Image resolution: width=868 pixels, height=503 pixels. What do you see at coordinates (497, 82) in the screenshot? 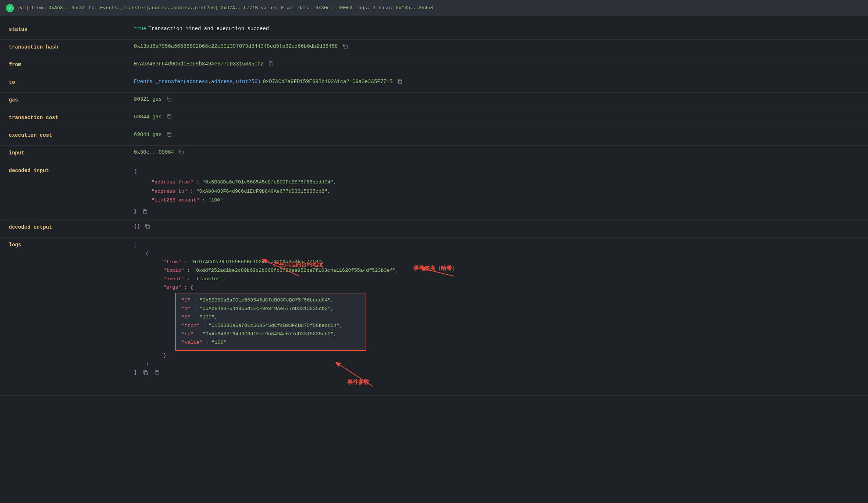
I see `to-value: Events._transfer(address,address,uint256…` at bounding box center [497, 82].